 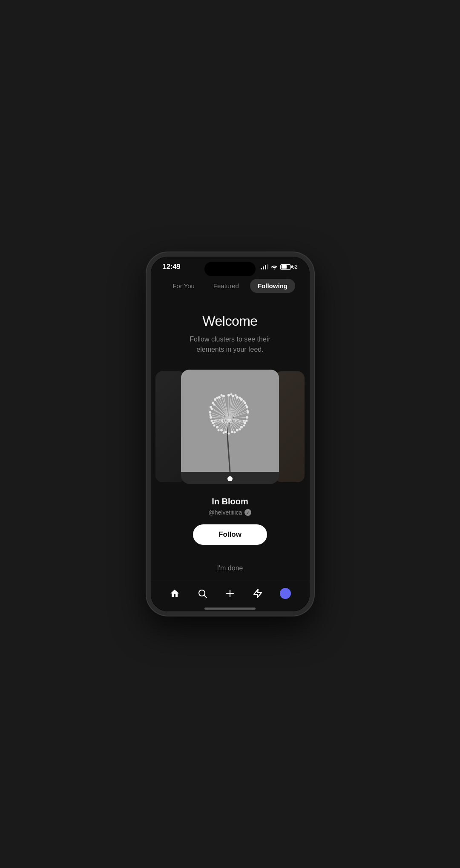 I want to click on card-image: @阿尼欧Tiffany, so click(x=230, y=421).